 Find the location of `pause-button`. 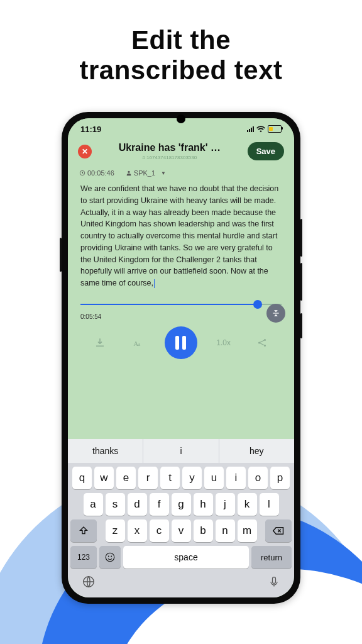

pause-button is located at coordinates (181, 343).